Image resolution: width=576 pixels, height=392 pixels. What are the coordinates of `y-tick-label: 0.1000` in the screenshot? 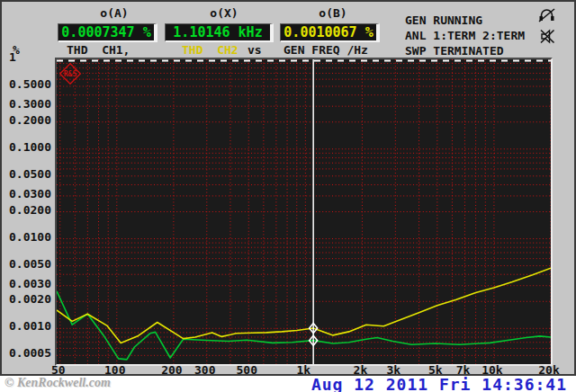 It's located at (32, 147).